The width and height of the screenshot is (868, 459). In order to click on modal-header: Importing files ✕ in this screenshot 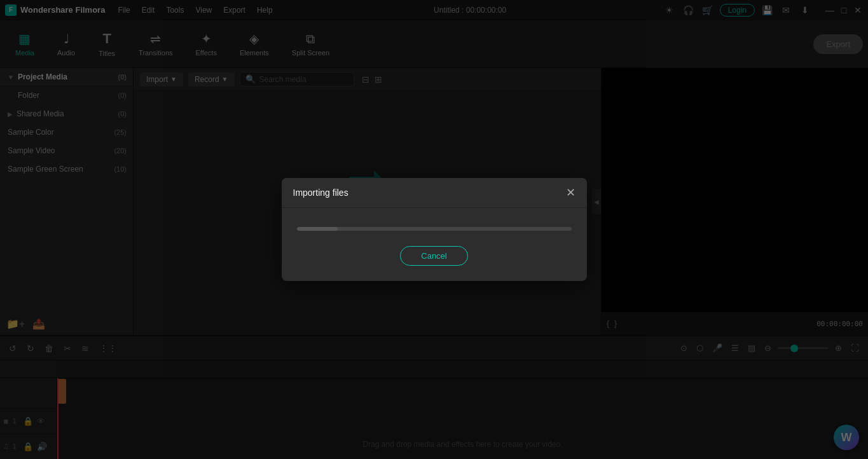, I will do `click(434, 193)`.